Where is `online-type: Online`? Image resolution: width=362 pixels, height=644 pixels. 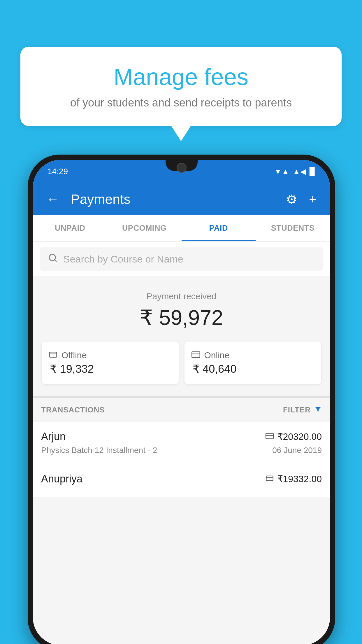
online-type: Online is located at coordinates (217, 355).